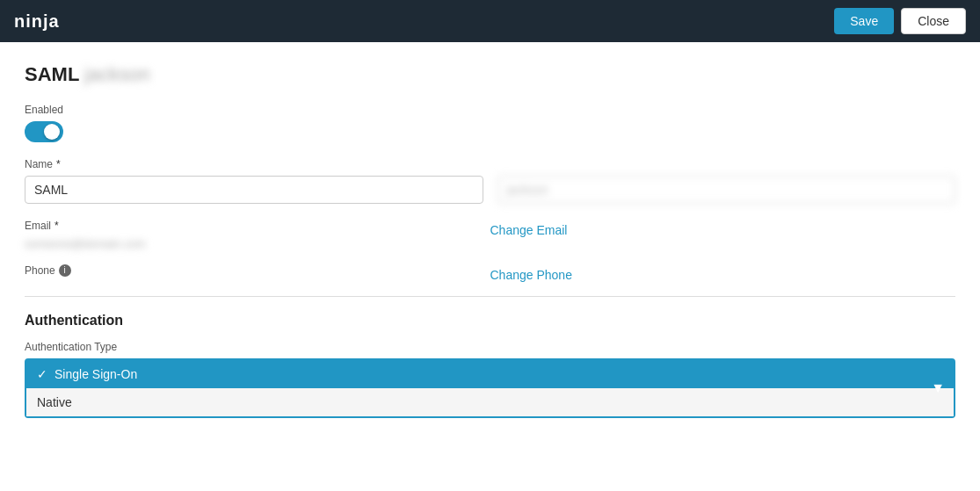 This screenshot has height=491, width=980. Describe the element at coordinates (727, 190) in the screenshot. I see `last-name-input` at that location.